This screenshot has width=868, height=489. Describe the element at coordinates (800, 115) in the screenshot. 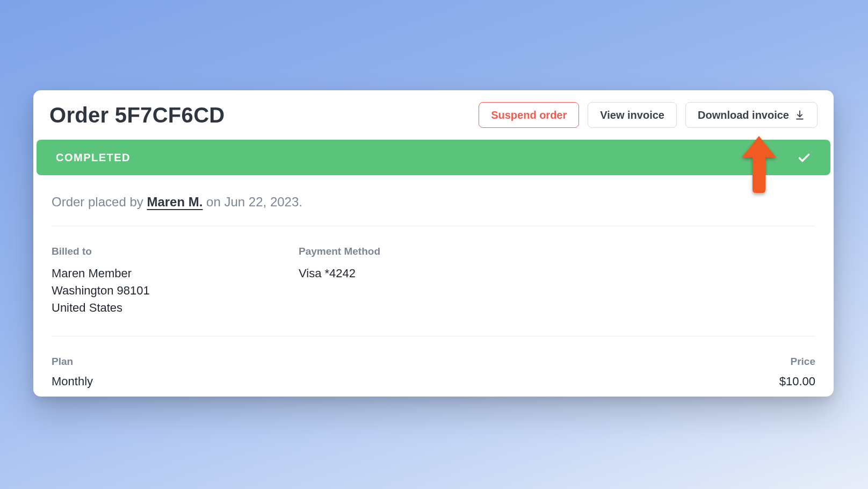

I see `download-icon` at that location.